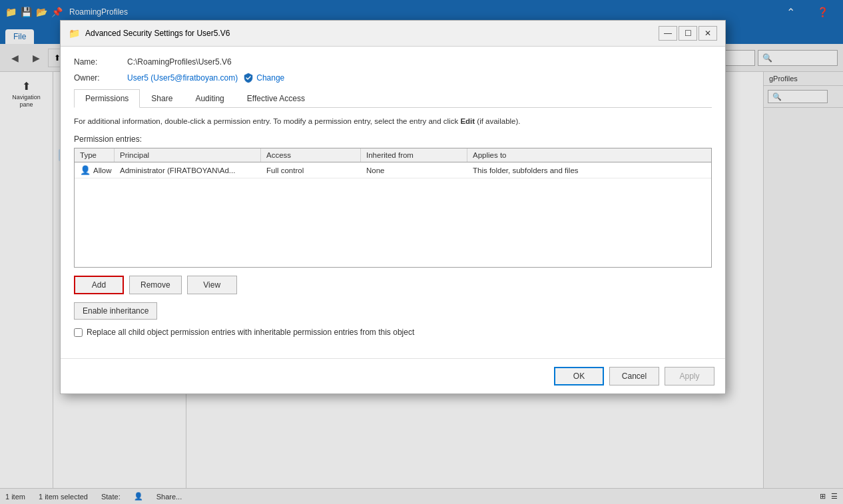 This screenshot has width=843, height=504. Describe the element at coordinates (248, 78) in the screenshot. I see `shield-icon` at that location.